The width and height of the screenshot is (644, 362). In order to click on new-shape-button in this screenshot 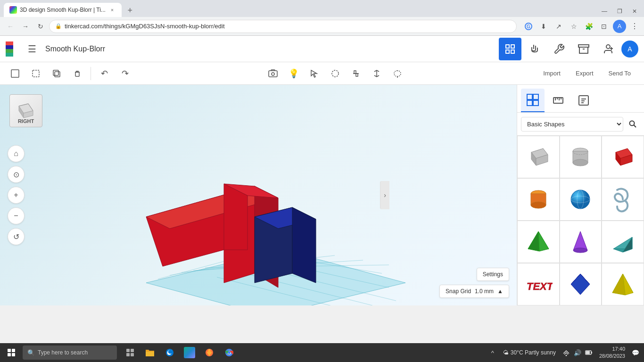, I will do `click(15, 74)`.